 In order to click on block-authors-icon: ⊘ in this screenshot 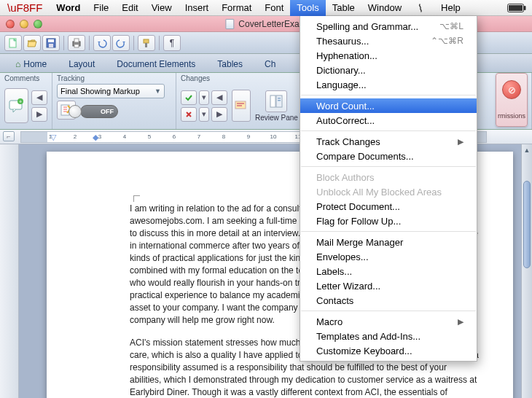, I will do `click(512, 90)`.